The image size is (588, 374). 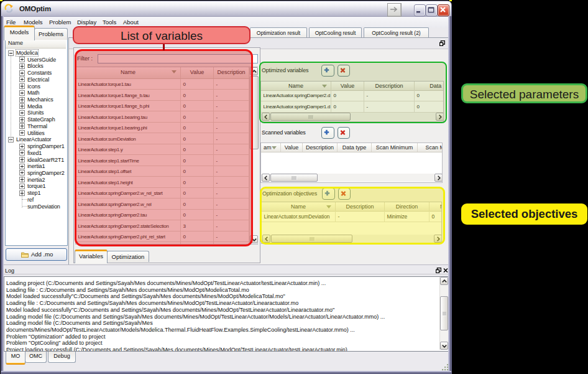 What do you see at coordinates (91, 256) in the screenshot?
I see `panel-tab-variables: Variables` at bounding box center [91, 256].